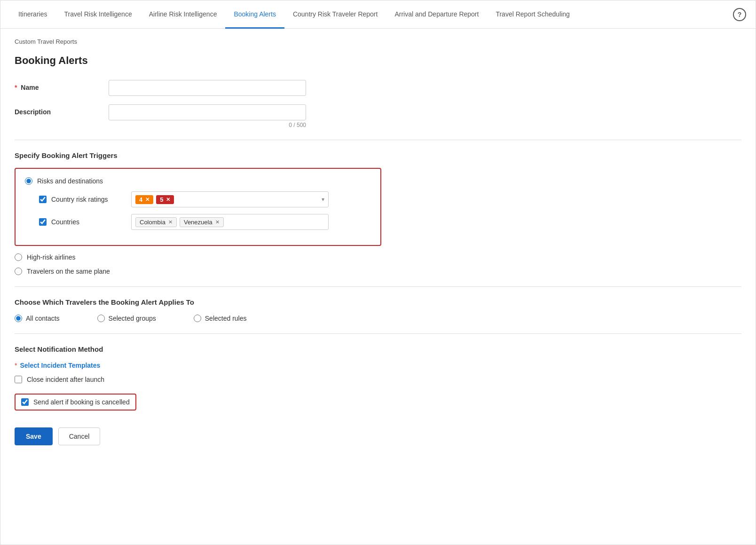 The image size is (756, 545). What do you see at coordinates (82, 402) in the screenshot?
I see `send-alert-label: Send alert if booking is cancelled` at bounding box center [82, 402].